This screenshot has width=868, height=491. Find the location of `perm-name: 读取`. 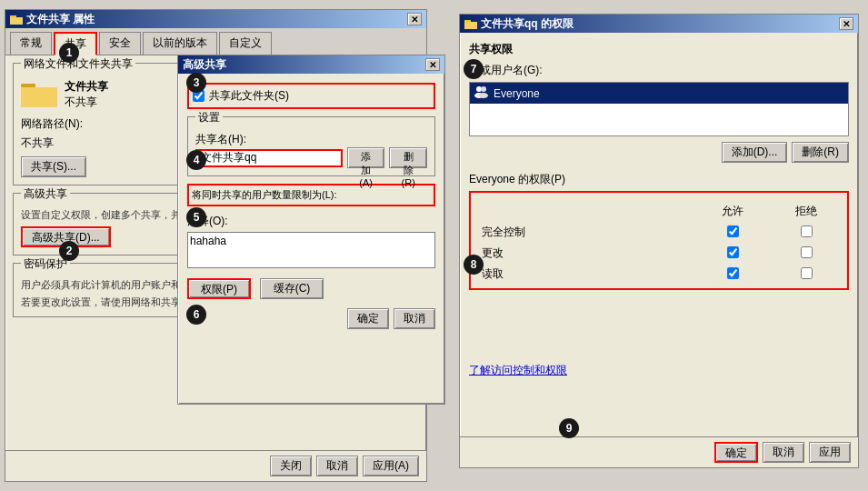

perm-name: 读取 is located at coordinates (585, 275).